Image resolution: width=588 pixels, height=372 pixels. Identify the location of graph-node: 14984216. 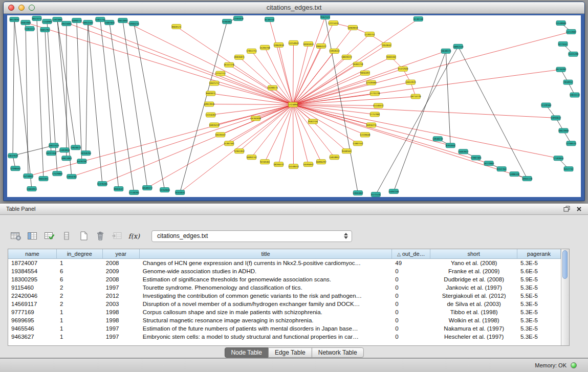
(134, 24).